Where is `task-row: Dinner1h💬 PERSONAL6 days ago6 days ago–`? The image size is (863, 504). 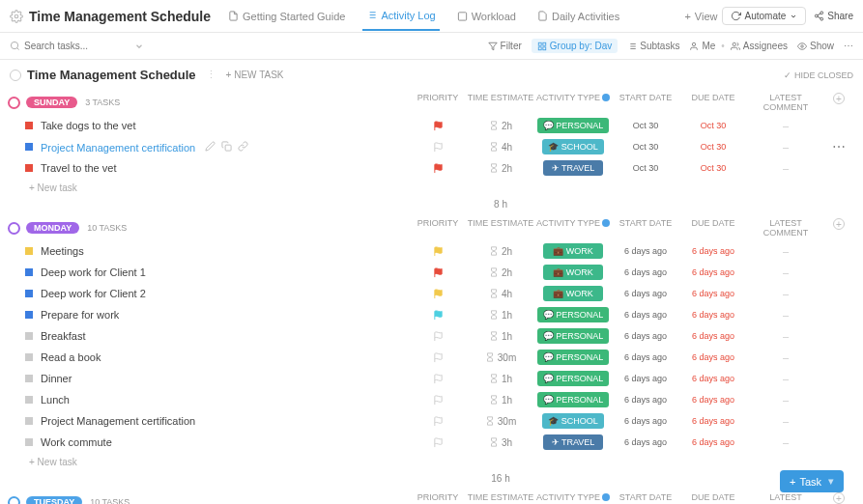
task-row: Dinner1h💬 PERSONAL6 days ago6 days ago– is located at coordinates (431, 378).